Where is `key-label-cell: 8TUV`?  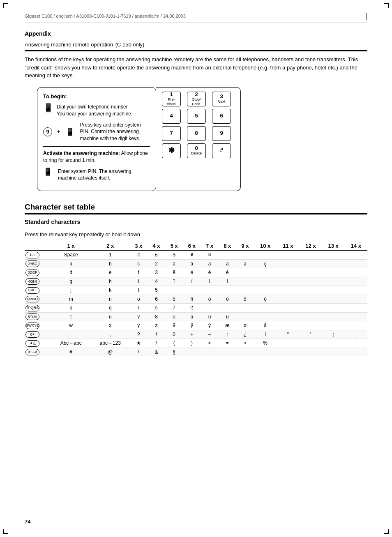
key-label-cell: 8TUV is located at coordinates (38, 317).